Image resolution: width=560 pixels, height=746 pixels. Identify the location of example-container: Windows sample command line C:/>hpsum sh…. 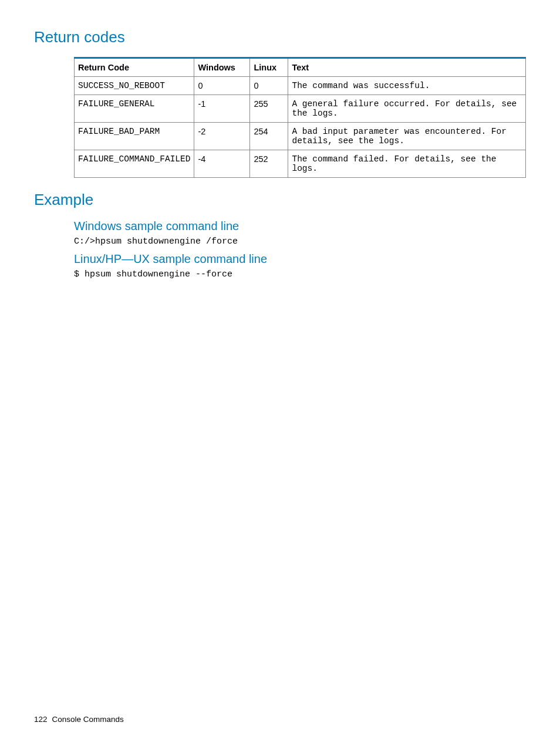
(280, 249).